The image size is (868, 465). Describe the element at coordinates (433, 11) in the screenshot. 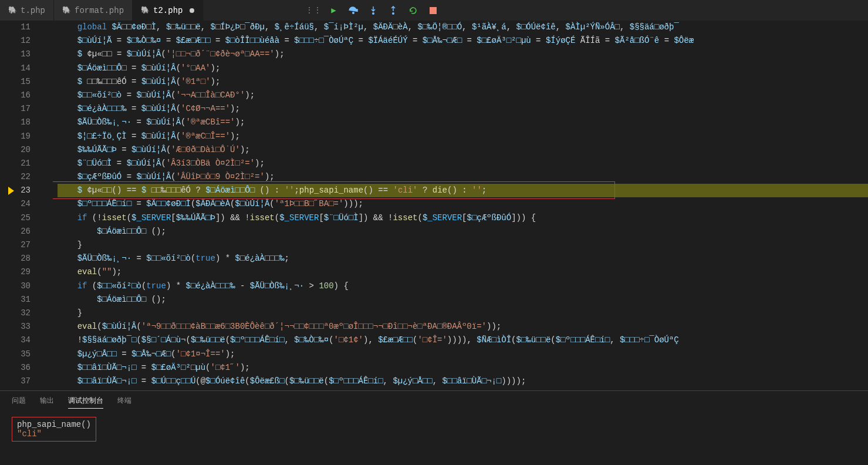

I see `stop-icon` at that location.